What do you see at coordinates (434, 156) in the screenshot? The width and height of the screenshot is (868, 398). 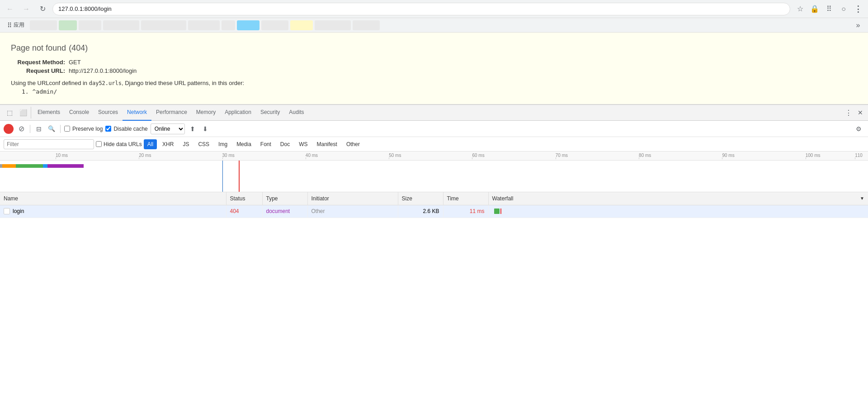 I see `timeline-ruler: 10 ms 20 ms 30 ms 40 ms 50 ms 60 ms 70 m…` at bounding box center [434, 156].